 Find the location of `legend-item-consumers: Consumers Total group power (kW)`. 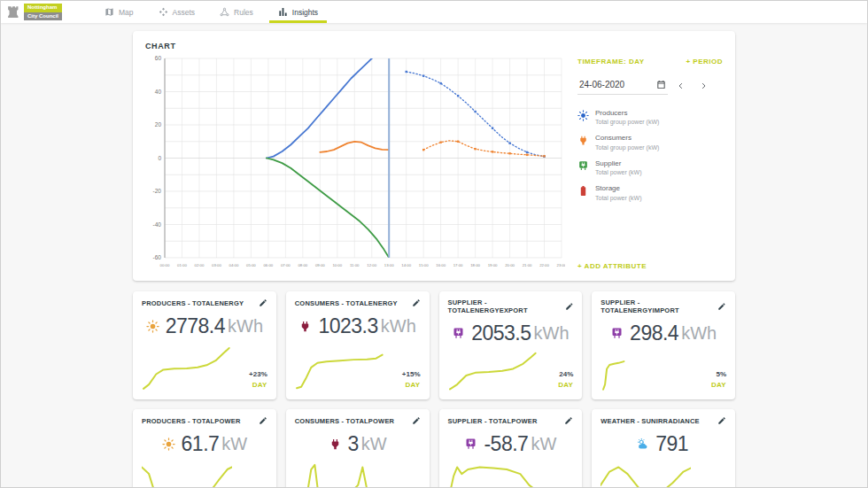

legend-item-consumers: Consumers Total group power (kW) is located at coordinates (650, 142).